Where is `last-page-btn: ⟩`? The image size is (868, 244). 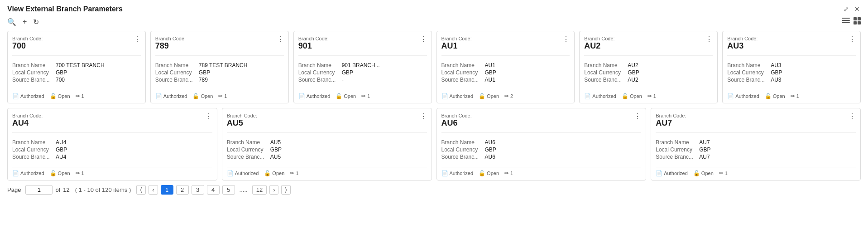 last-page-btn: ⟩ is located at coordinates (286, 190).